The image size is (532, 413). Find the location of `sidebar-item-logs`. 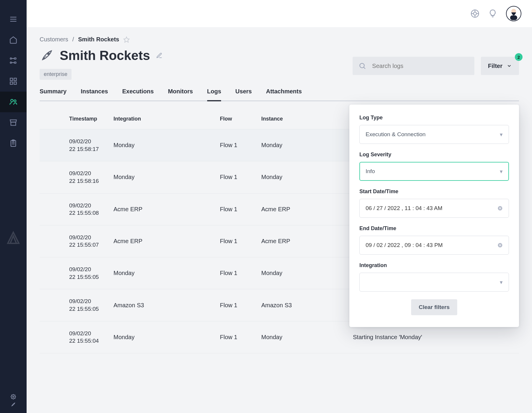

sidebar-item-logs is located at coordinates (13, 143).